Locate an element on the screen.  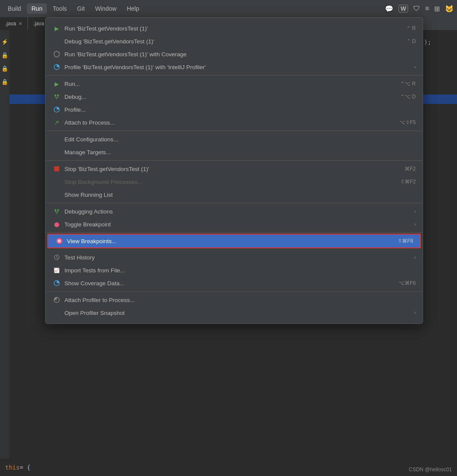
toggle-bp-arrow: › is located at coordinates (415, 224).